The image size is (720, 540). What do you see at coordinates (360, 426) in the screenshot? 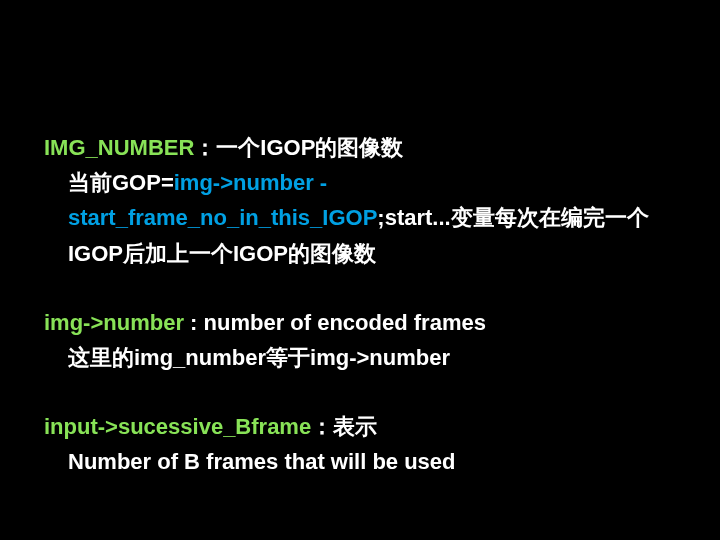
I see `def-successive-bframe: input->sucessive_Bframe：表示` at bounding box center [360, 426].